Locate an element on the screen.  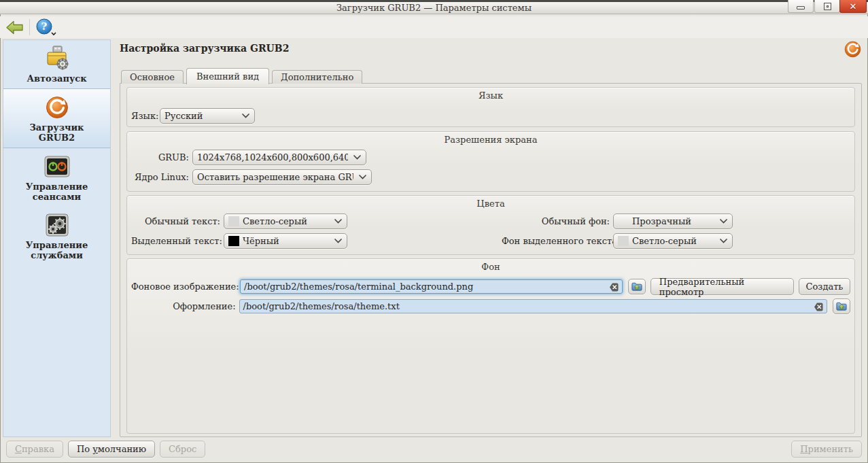
tab-label: Основное is located at coordinates (152, 78).